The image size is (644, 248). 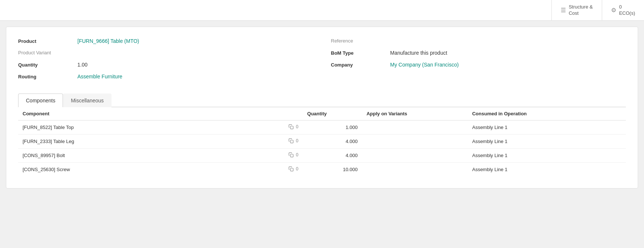 What do you see at coordinates (361, 53) in the screenshot?
I see `bom-type-label: BoM Type` at bounding box center [361, 53].